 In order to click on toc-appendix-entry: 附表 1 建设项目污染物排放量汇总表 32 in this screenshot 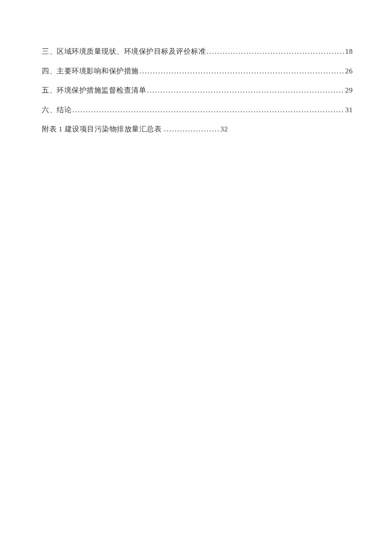, I will do `click(197, 129)`.